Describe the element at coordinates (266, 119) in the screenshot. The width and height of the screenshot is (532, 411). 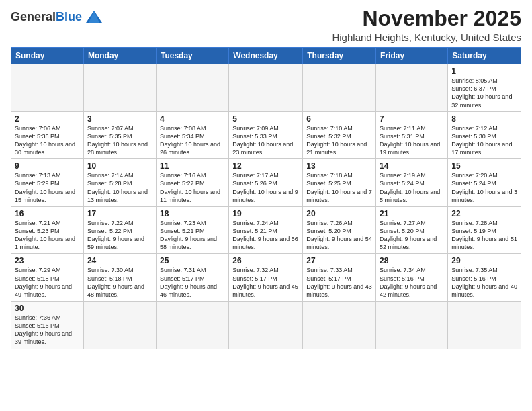
I see `day-number: 5` at that location.